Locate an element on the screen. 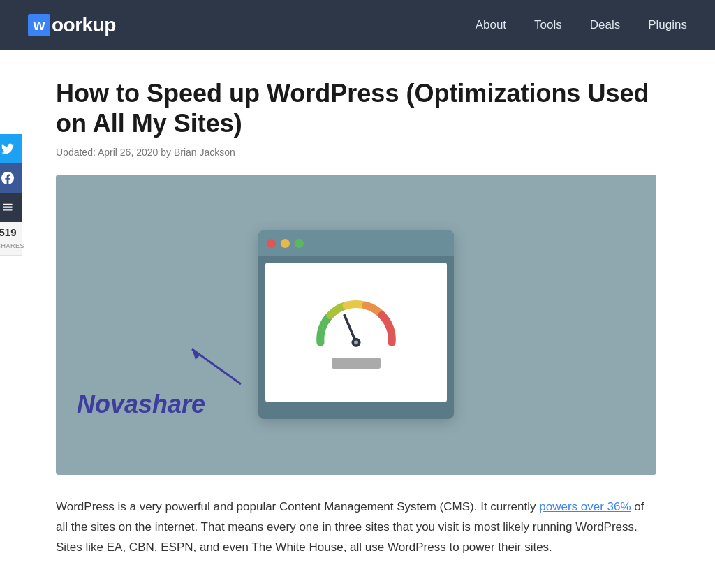 This screenshot has width=715, height=588. browser-titlebar is located at coordinates (356, 243).